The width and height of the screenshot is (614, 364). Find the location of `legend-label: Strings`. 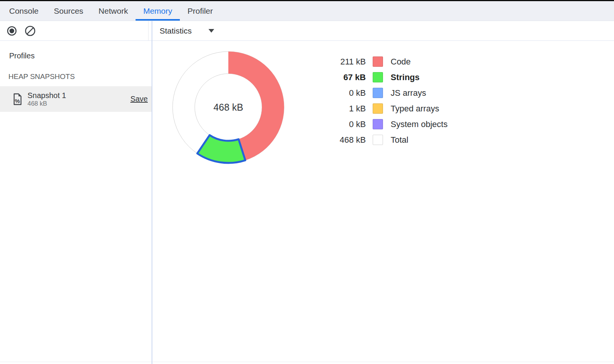

legend-label: Strings is located at coordinates (405, 77).